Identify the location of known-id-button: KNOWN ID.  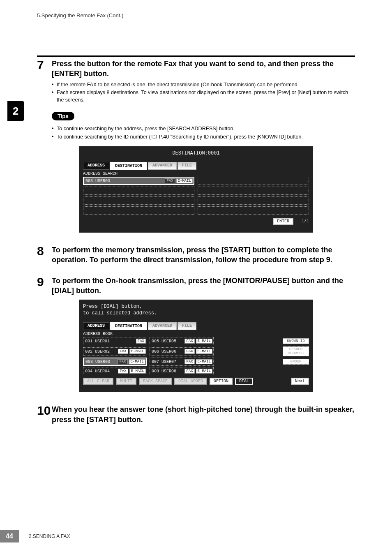
(296, 341).